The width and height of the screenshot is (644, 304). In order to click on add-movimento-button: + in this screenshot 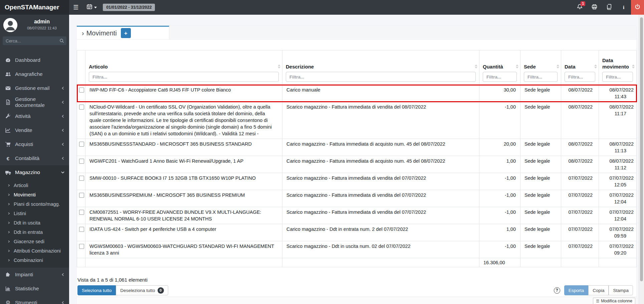, I will do `click(126, 33)`.